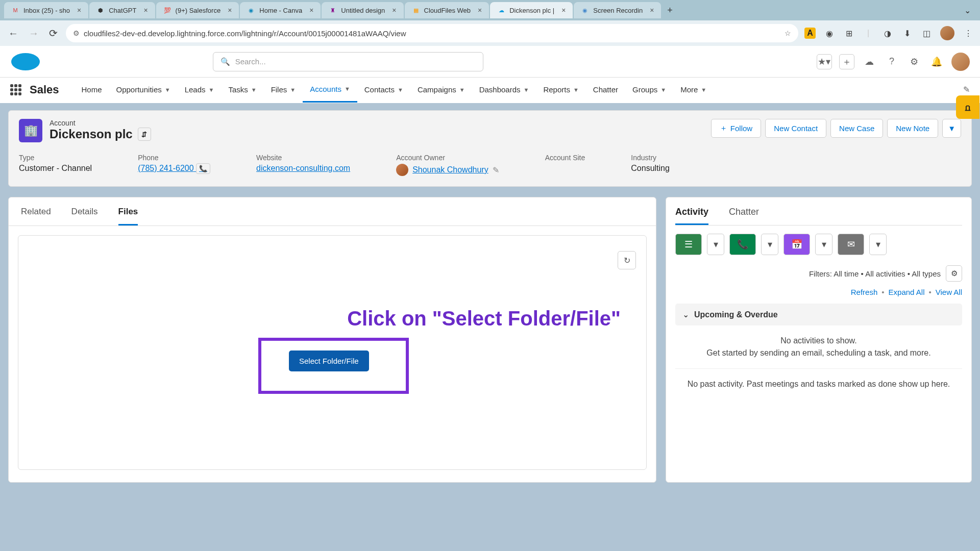 Image resolution: width=980 pixels, height=551 pixels. I want to click on site-info-icon: ⚙, so click(77, 33).